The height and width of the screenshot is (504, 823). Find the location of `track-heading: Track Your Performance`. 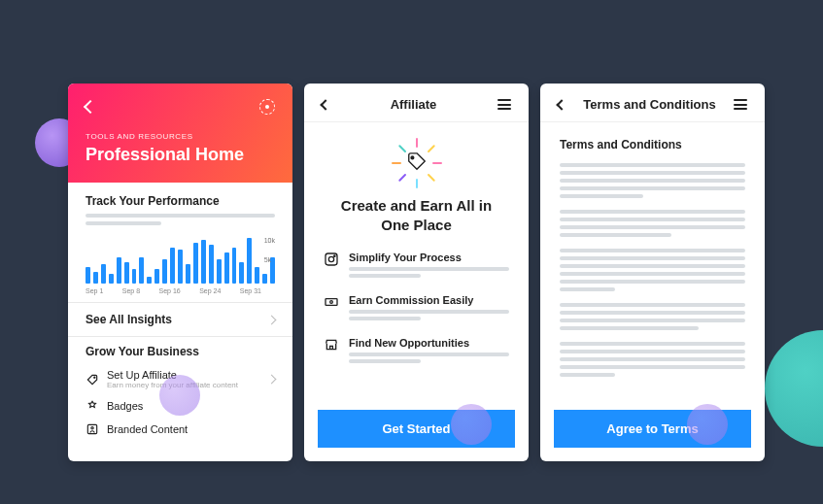

track-heading: Track Your Performance is located at coordinates (181, 201).